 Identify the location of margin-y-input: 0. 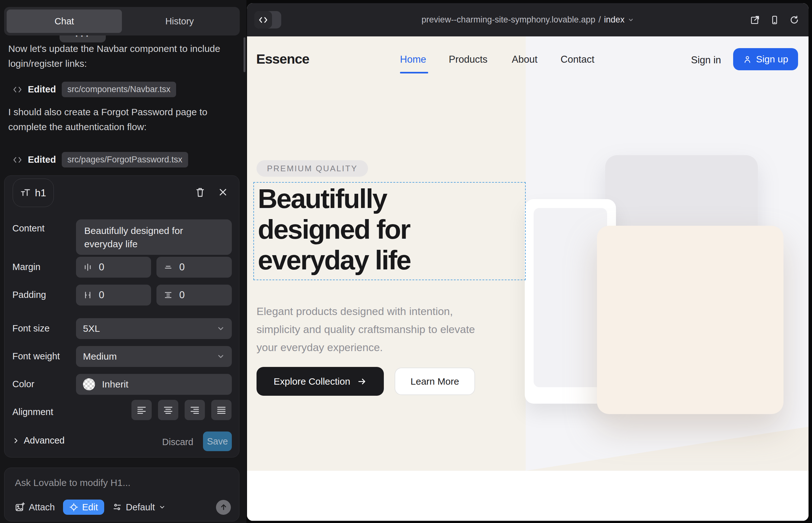
(194, 267).